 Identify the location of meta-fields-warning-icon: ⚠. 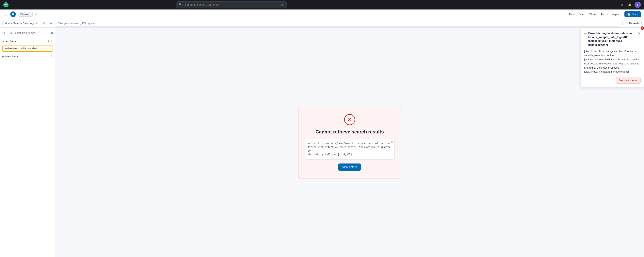
(52, 56).